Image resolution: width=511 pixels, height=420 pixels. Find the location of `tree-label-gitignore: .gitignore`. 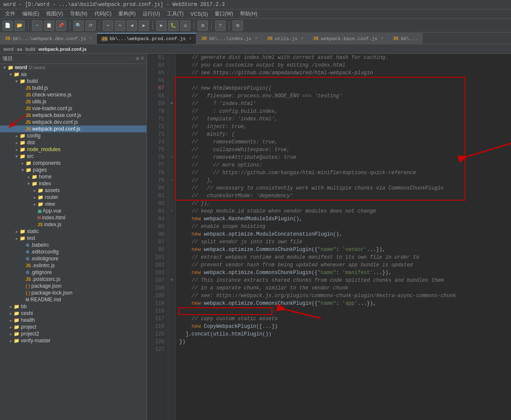

tree-label-gitignore: .gitignore is located at coordinates (41, 272).